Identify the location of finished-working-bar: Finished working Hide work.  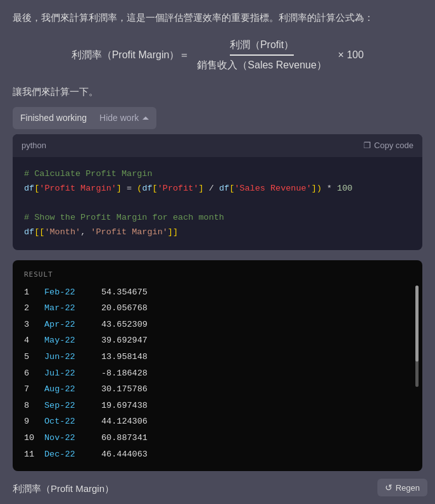
(85, 118).